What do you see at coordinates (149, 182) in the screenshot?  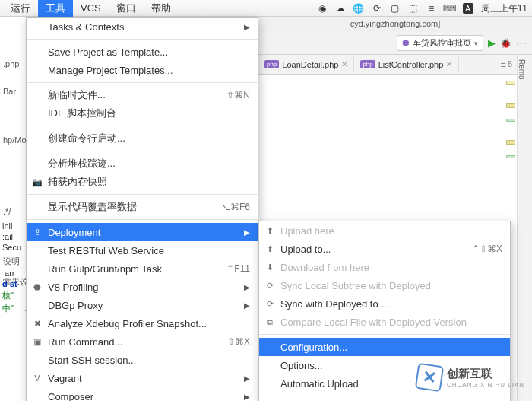 I see `menu-item-label: 捕获内存快照` at bounding box center [149, 182].